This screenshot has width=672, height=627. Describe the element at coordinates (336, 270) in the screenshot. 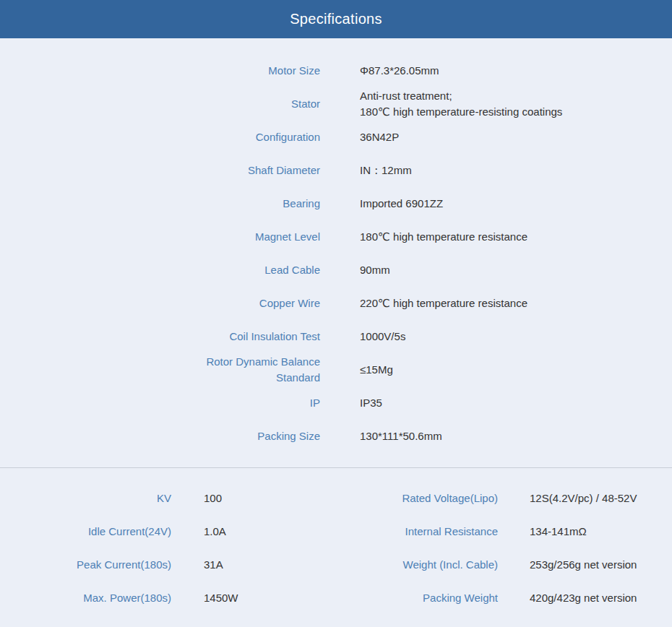

I see `spec-row: Lead Cable 90mm` at that location.